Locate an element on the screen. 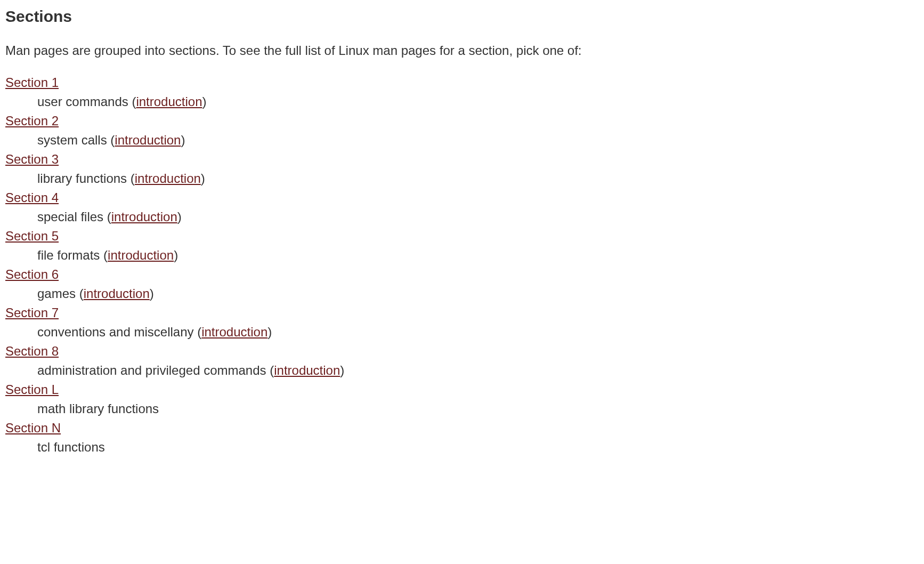 The width and height of the screenshot is (924, 564). section-description: special files (introduction) is located at coordinates (478, 217).